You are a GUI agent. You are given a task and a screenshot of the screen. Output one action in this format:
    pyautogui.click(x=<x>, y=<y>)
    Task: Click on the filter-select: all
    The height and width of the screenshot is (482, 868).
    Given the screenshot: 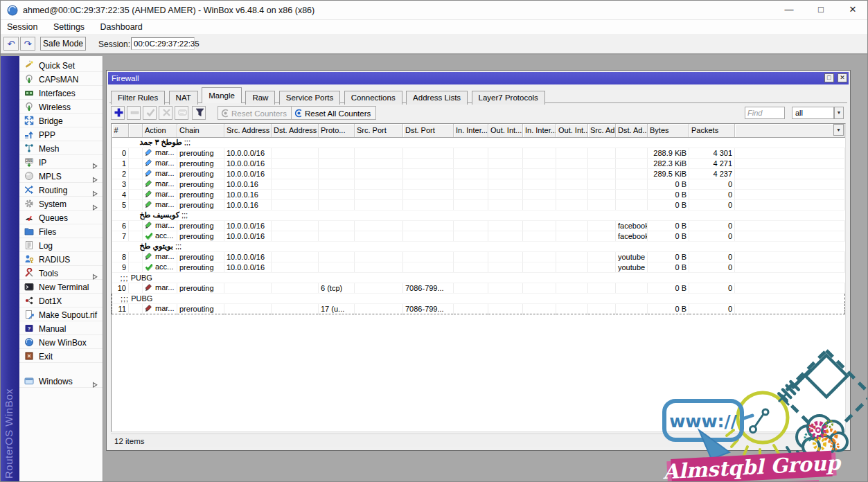 What is the action you would take?
    pyautogui.click(x=813, y=113)
    